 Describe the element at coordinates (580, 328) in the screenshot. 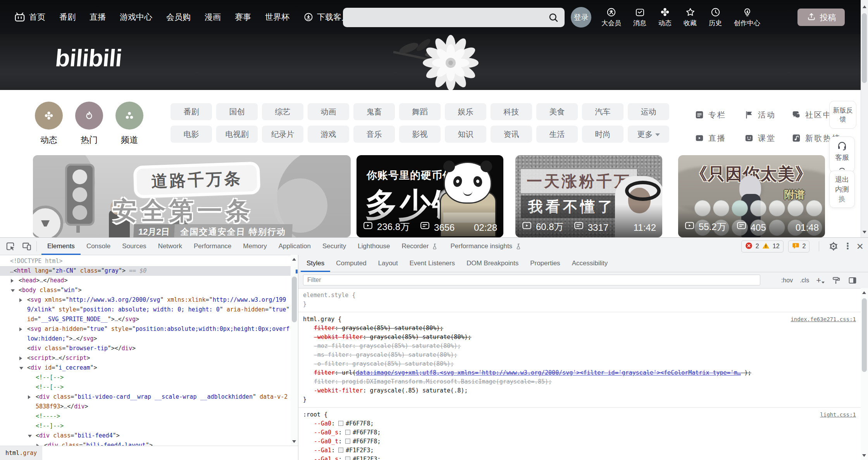

I see `css-declaration: filter: grayscale(85%) saturate(80%);` at that location.